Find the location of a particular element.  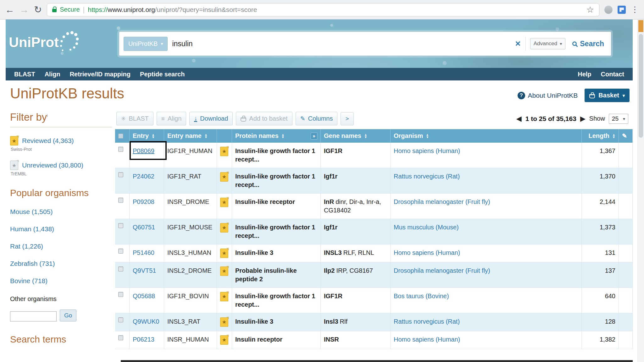

bookmark-star-icon: ☆ is located at coordinates (590, 10).